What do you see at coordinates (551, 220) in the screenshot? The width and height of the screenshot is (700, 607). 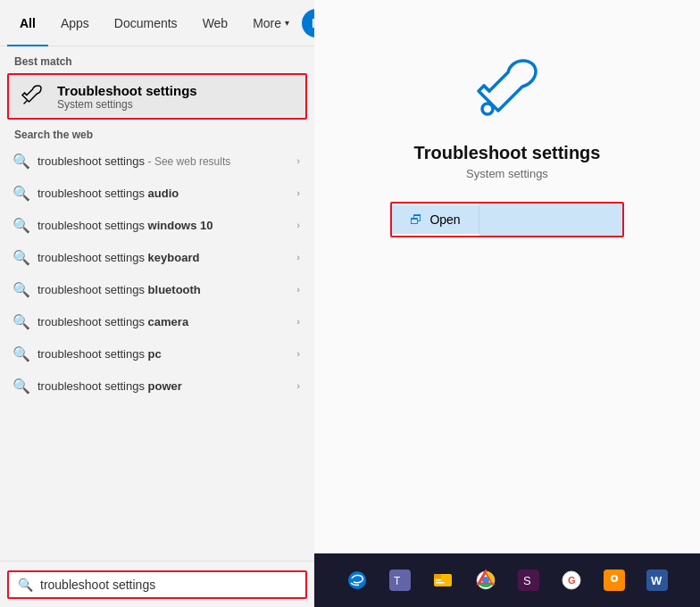 I see `open-button-extra` at bounding box center [551, 220].